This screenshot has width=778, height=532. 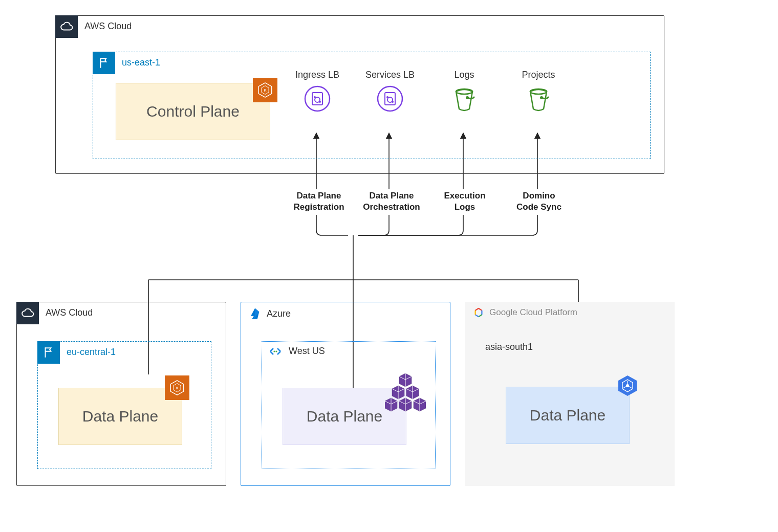 What do you see at coordinates (464, 91) in the screenshot?
I see `logs-bucket-group: Logs` at bounding box center [464, 91].